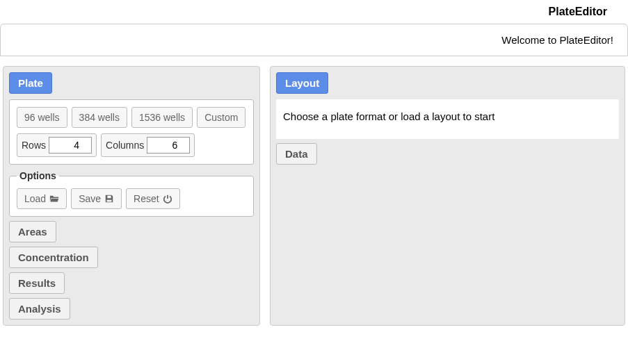  What do you see at coordinates (153, 199) in the screenshot?
I see `reset-button: Reset` at bounding box center [153, 199].